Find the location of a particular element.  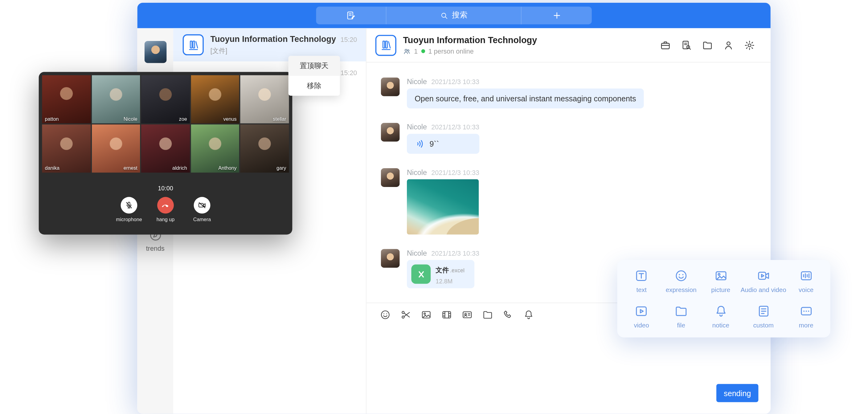

call-timer: 10:00 is located at coordinates (165, 188).